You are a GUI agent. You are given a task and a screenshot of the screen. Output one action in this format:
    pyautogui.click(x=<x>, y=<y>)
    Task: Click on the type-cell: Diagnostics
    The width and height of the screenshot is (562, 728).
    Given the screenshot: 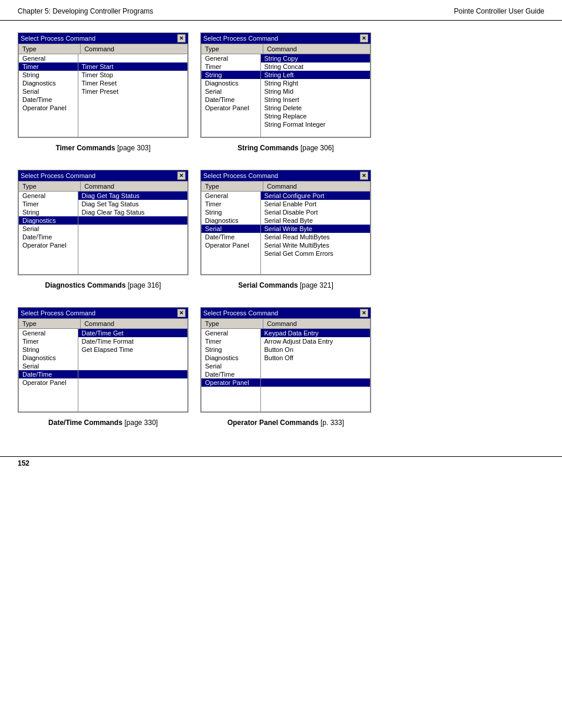 What is the action you would take?
    pyautogui.click(x=231, y=220)
    